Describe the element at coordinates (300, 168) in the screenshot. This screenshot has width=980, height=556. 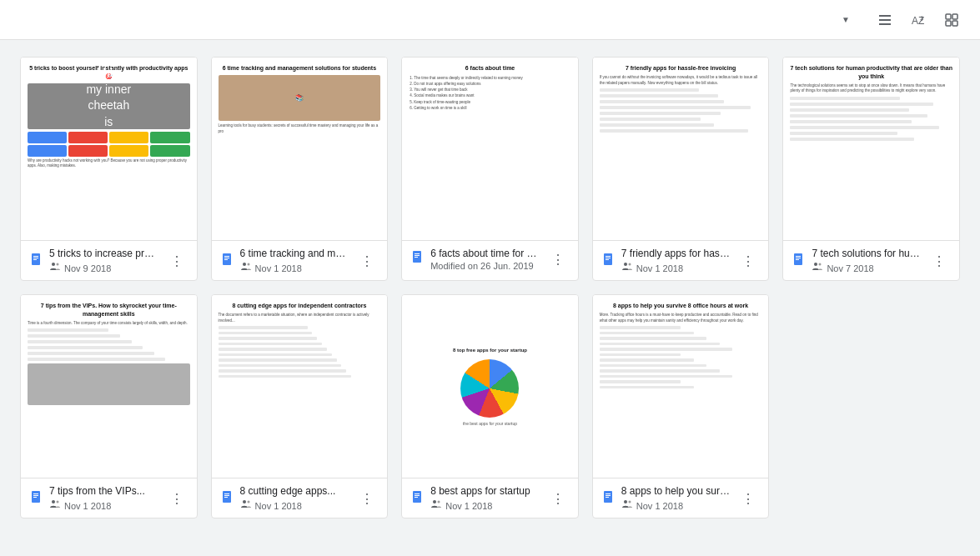
I see `doc-card: 6 time tracking and management solutions…` at that location.